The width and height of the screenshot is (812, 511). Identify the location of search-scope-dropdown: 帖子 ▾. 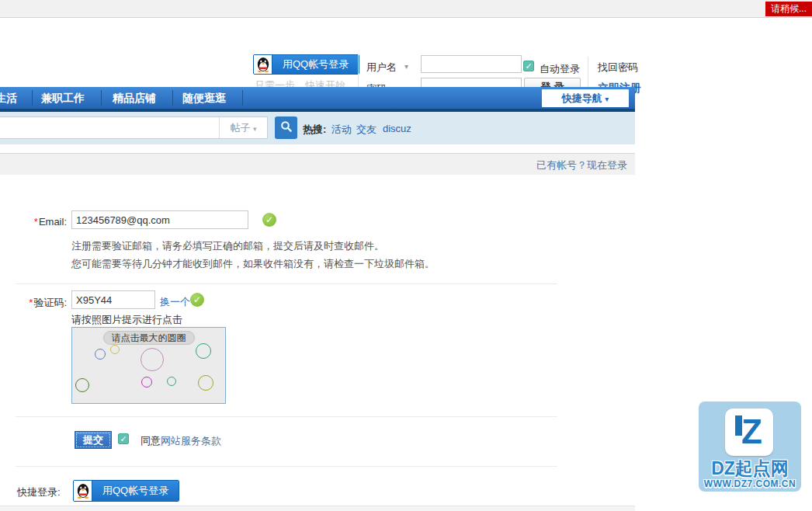
(243, 127).